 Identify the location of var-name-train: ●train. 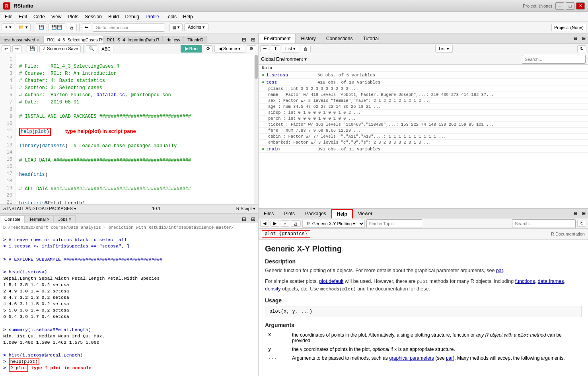
(290, 149).